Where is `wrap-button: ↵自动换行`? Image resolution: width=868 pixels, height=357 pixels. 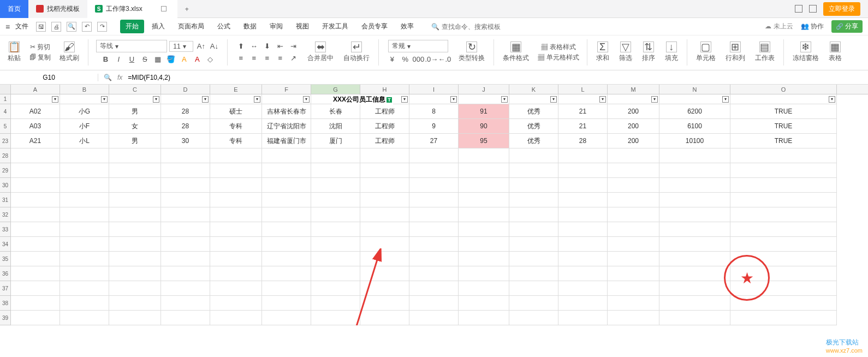 wrap-button: ↵自动换行 is located at coordinates (356, 52).